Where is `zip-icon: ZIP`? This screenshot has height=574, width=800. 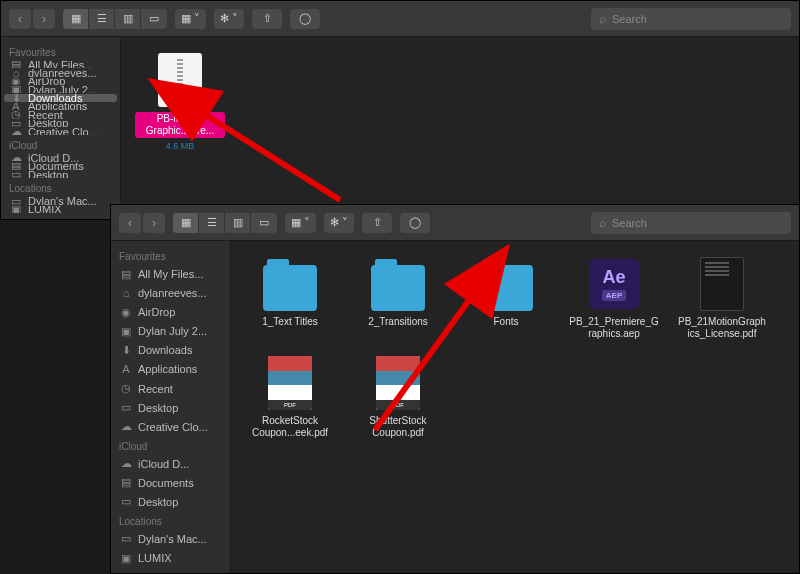
zip-icon: ZIP is located at coordinates (180, 80).